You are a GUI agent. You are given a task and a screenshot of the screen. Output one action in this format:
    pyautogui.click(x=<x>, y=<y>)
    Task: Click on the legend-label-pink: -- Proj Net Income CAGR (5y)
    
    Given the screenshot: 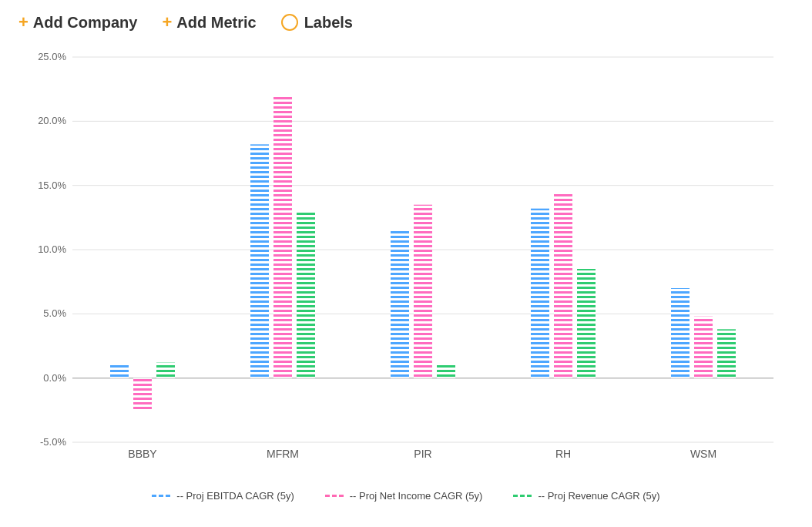 What is the action you would take?
    pyautogui.click(x=416, y=496)
    